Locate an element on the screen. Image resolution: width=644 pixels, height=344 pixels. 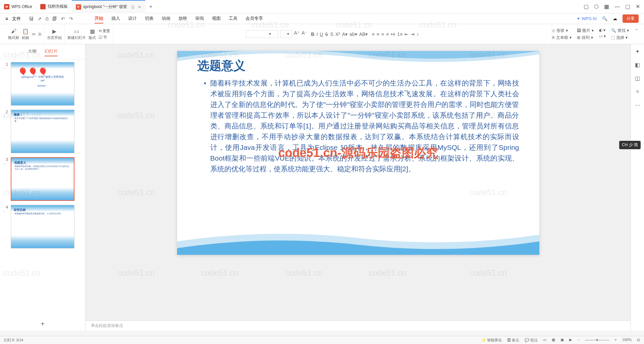
clear-format-icon: AB▾ is located at coordinates (364, 34).